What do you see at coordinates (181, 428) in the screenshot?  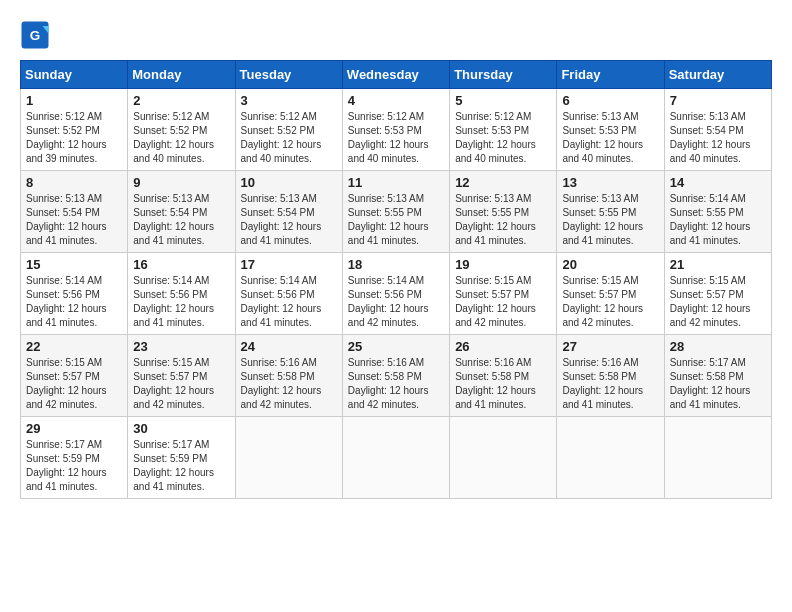 I see `day-number: 30` at bounding box center [181, 428].